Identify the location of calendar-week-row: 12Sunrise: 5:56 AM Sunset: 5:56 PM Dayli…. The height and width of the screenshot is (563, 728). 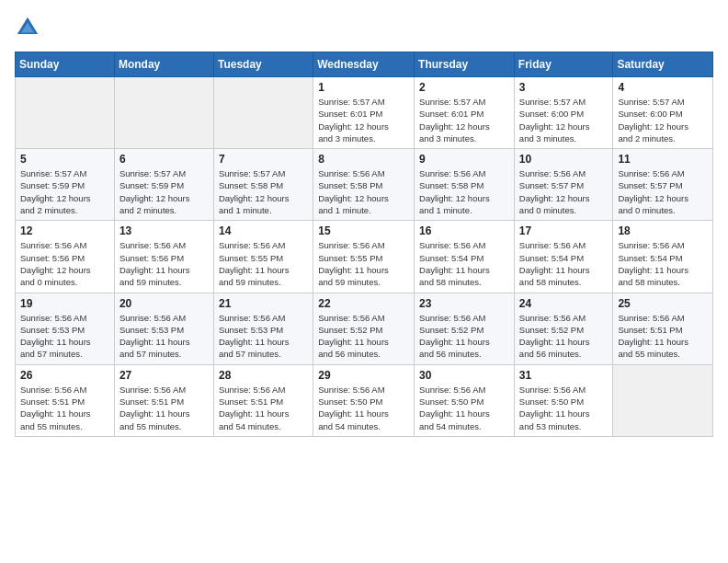
(364, 257).